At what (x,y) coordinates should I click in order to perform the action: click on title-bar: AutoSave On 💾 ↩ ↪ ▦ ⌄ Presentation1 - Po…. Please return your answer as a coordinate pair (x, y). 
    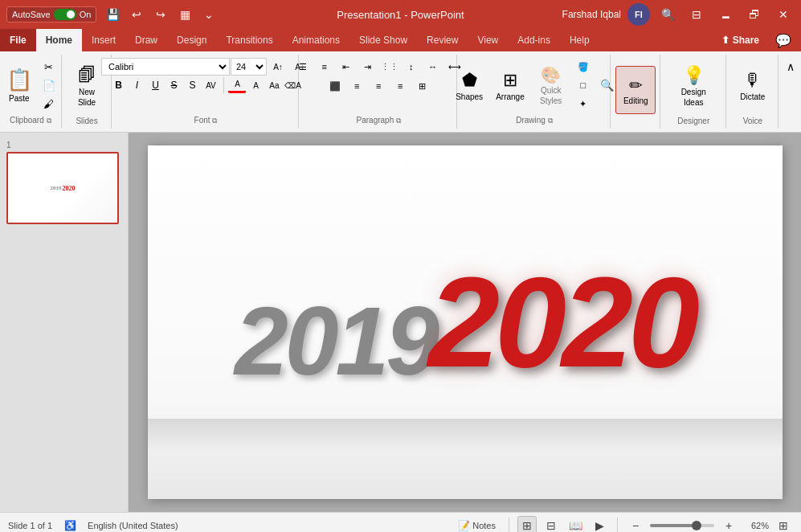
    Looking at the image, I should click on (400, 14).